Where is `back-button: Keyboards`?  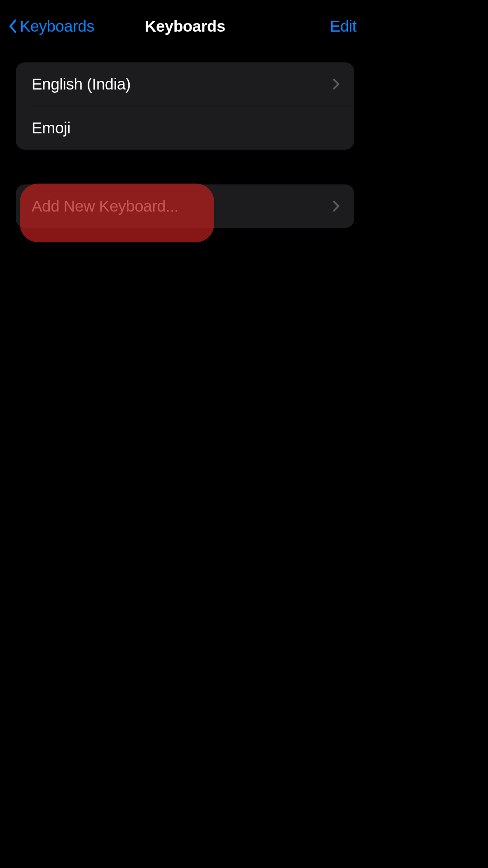 back-button: Keyboards is located at coordinates (52, 26).